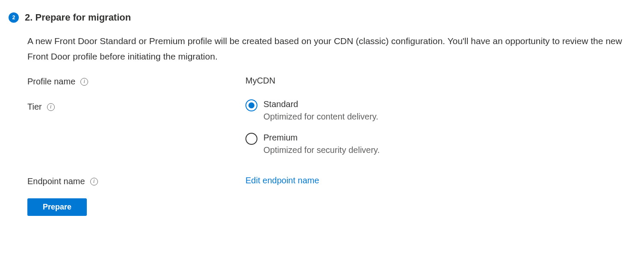 The image size is (644, 269). Describe the element at coordinates (313, 144) in the screenshot. I see `tier-option-premium: Premium Optimized for security delivery.` at that location.